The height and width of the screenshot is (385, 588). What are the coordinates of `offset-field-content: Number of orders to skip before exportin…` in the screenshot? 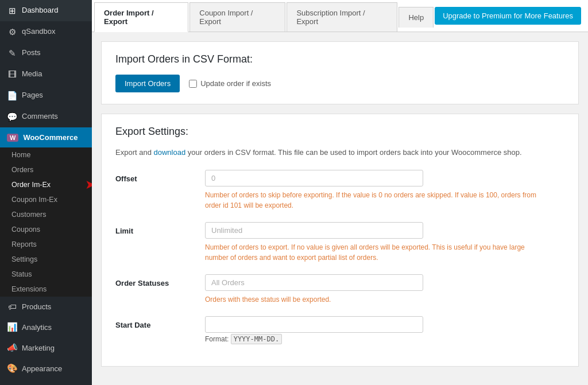 It's located at (385, 190).